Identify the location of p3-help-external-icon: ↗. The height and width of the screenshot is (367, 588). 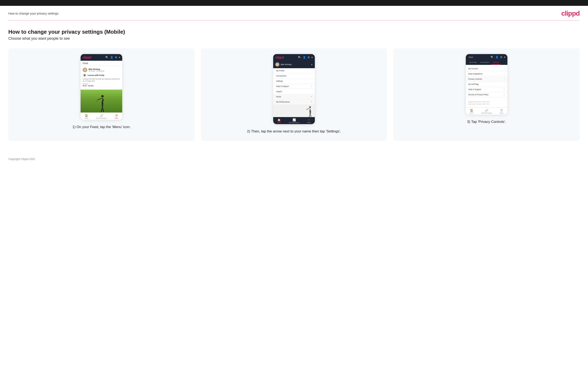
(504, 90).